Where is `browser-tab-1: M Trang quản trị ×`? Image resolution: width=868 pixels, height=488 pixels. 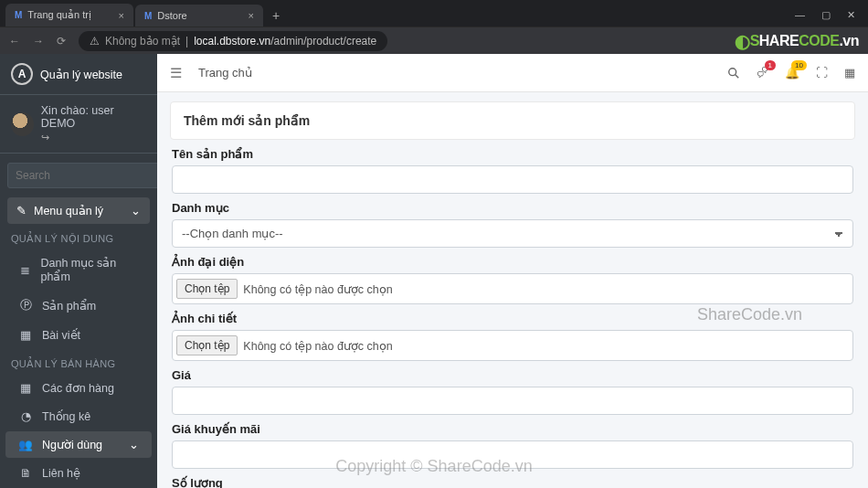 browser-tab-1: M Trang quản trị × is located at coordinates (69, 15).